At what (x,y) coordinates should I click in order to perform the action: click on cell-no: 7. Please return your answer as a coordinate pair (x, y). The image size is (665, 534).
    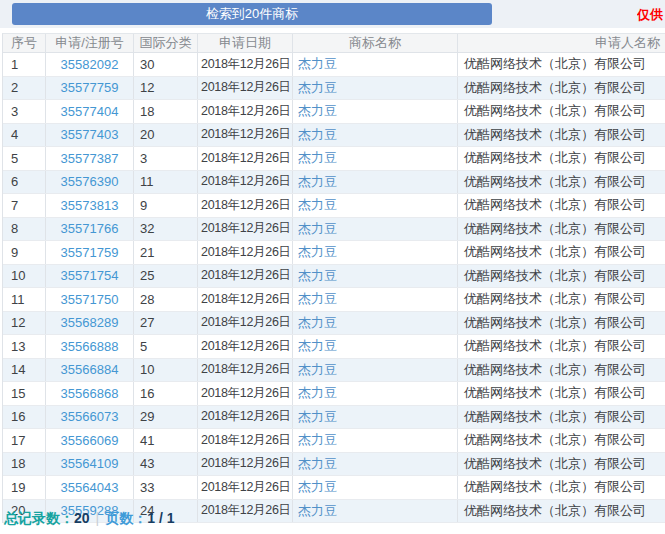
    Looking at the image, I should click on (24, 206).